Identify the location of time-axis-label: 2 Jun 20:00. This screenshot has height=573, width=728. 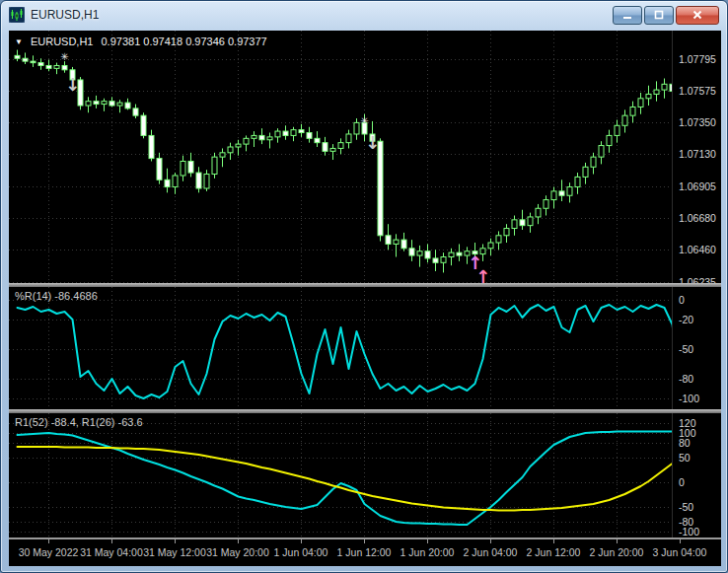
(617, 552).